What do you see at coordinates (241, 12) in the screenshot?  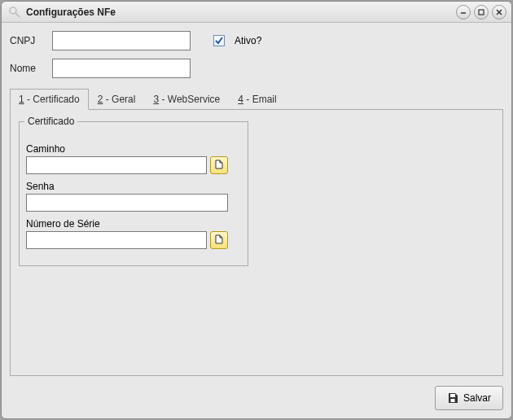 I see `window-title: Configurações NFe` at bounding box center [241, 12].